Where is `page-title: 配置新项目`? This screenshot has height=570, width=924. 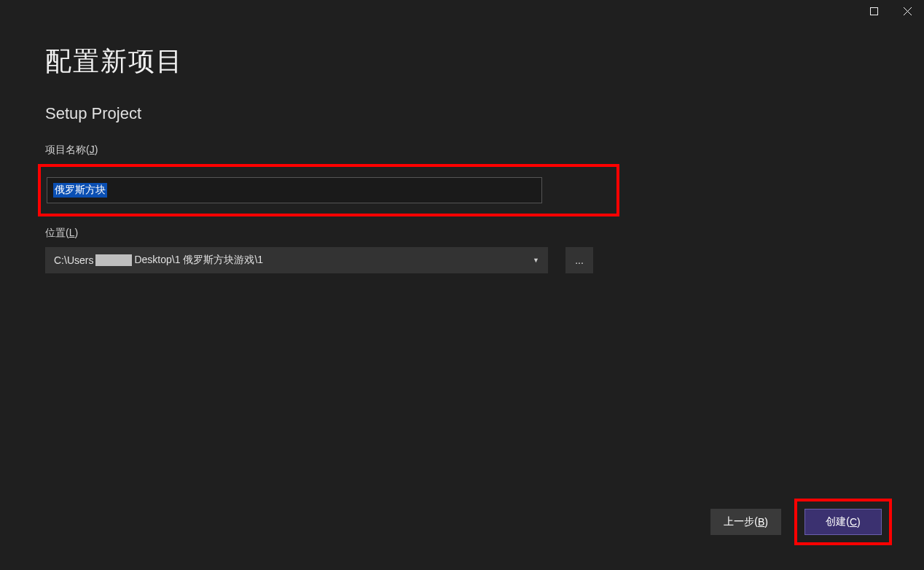 page-title: 配置新项目 is located at coordinates (462, 61).